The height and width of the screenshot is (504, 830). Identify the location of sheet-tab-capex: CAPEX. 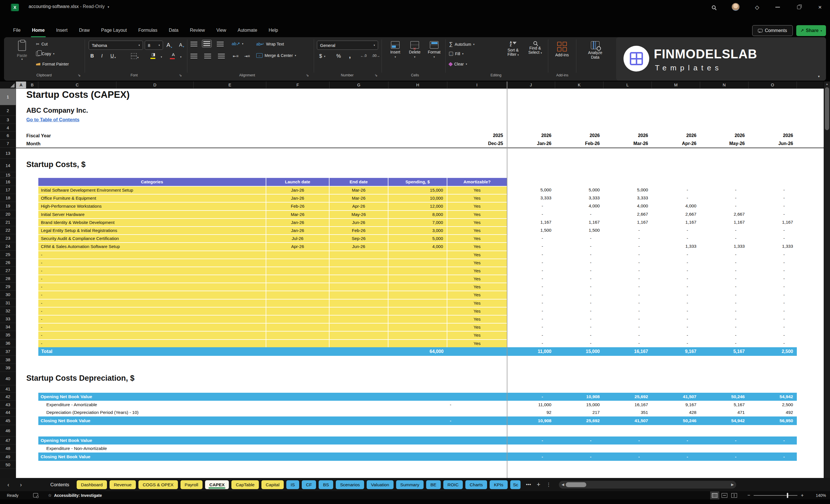
(217, 485).